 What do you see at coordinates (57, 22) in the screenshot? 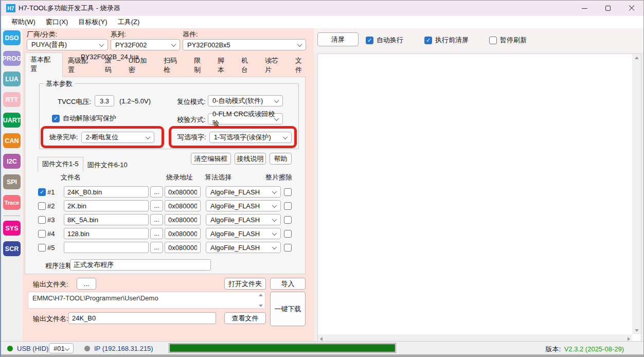
I see `menu-window: 窗口(X)` at bounding box center [57, 22].